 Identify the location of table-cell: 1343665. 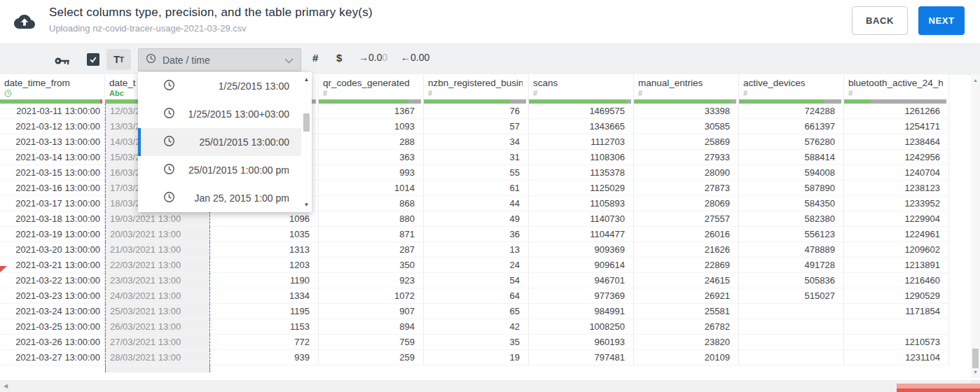
(581, 127).